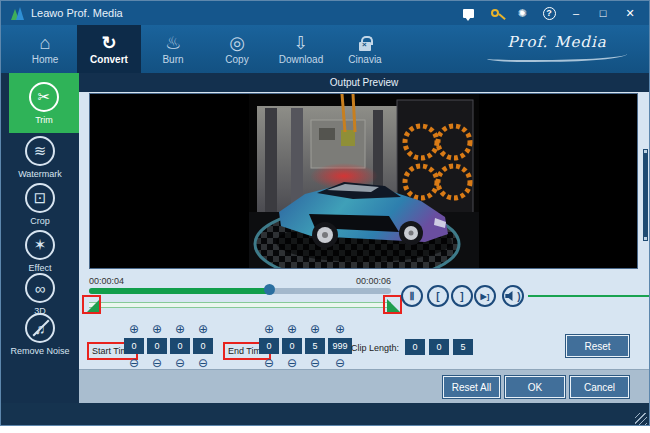 This screenshot has height=433, width=650. I want to click on speaker-icon, so click(510, 296).